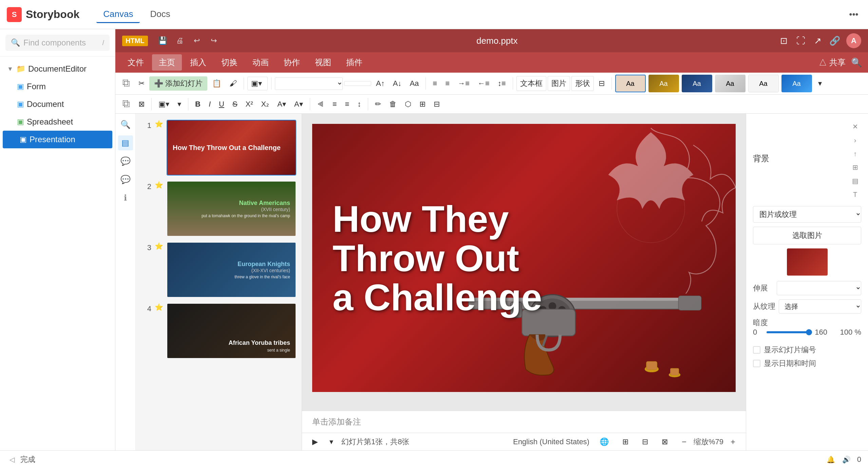  What do you see at coordinates (684, 442) in the screenshot?
I see `zoom-minus-btn: −` at bounding box center [684, 442].